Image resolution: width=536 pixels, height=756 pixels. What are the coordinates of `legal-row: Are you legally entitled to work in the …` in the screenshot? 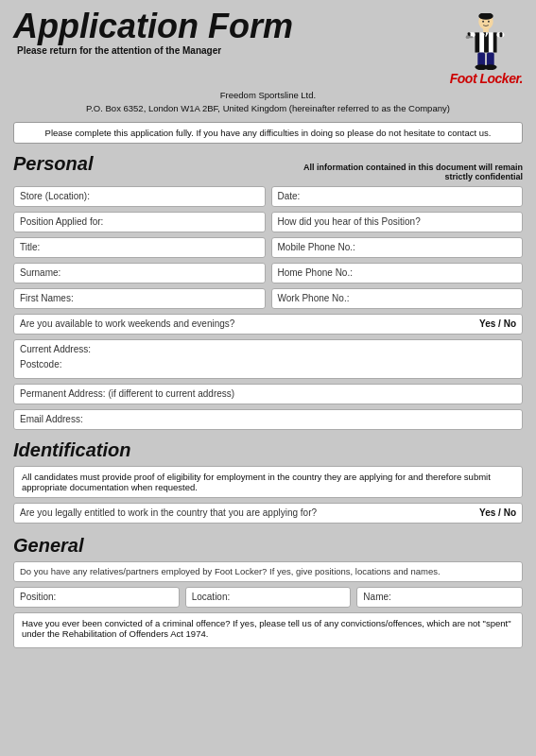 It's located at (268, 513).